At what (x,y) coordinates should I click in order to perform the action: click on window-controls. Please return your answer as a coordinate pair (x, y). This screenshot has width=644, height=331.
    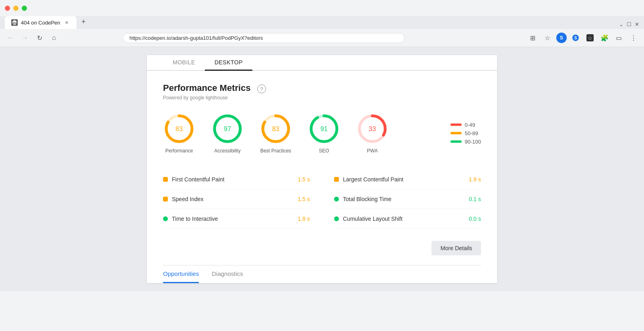
    Looking at the image, I should click on (16, 8).